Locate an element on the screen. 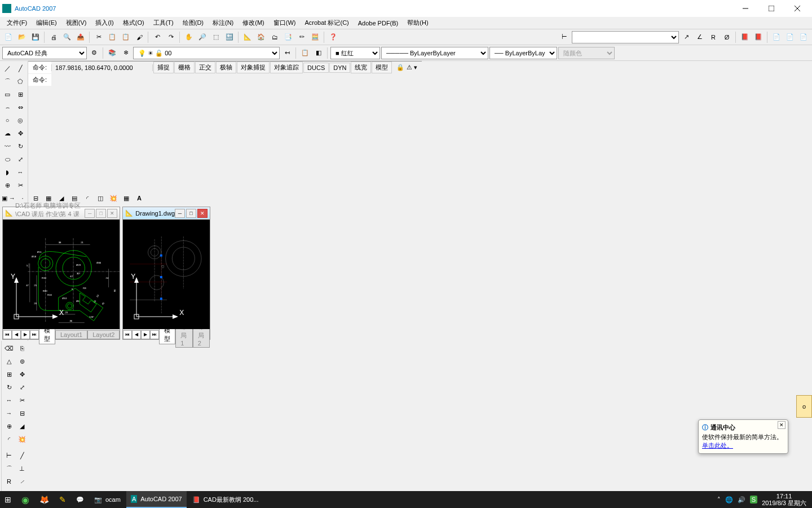 The height and width of the screenshot is (508, 812). status-otrack: 对象追踪 is located at coordinates (286, 68).